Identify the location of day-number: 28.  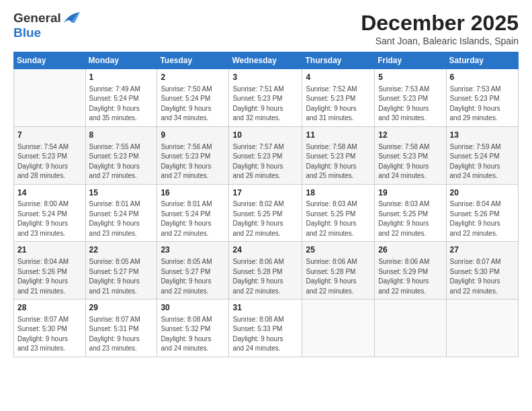
(50, 308).